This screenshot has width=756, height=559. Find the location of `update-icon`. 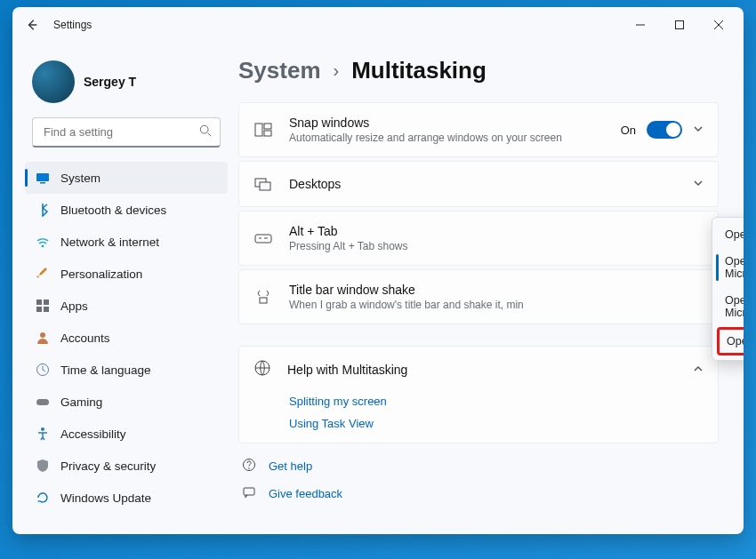

update-icon is located at coordinates (43, 498).